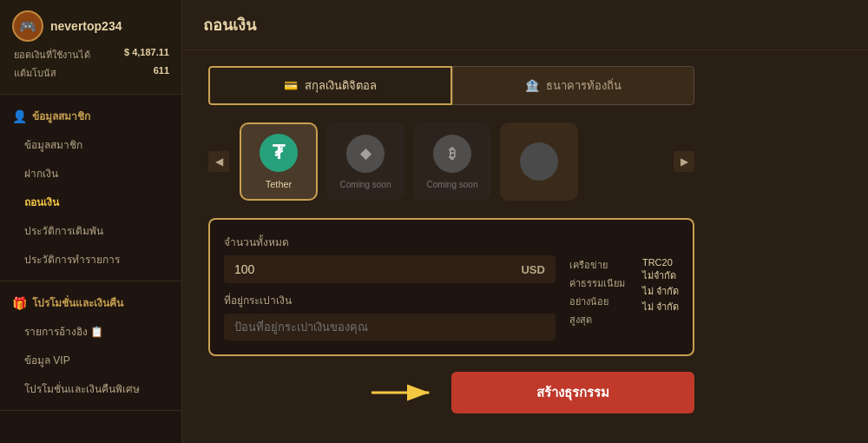 This screenshot has width=868, height=443. I want to click on balance-value: $ 4,187.11, so click(147, 55).